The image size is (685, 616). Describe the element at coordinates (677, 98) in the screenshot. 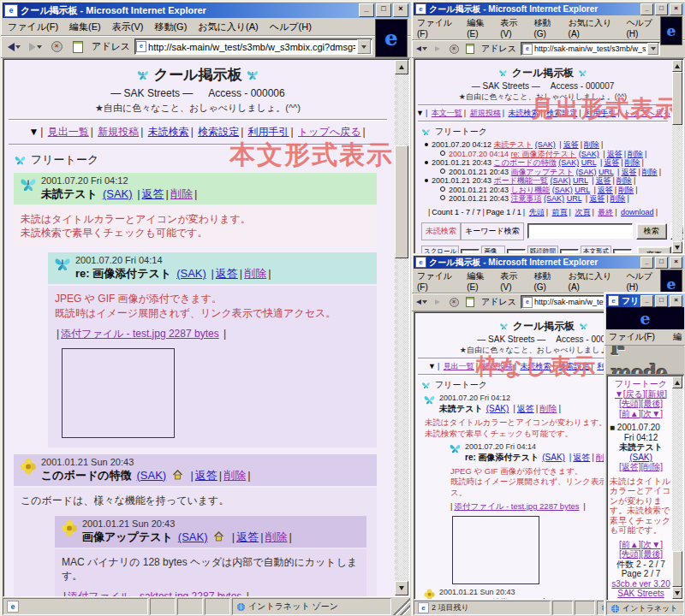

I see `scrollbar-thumb` at that location.